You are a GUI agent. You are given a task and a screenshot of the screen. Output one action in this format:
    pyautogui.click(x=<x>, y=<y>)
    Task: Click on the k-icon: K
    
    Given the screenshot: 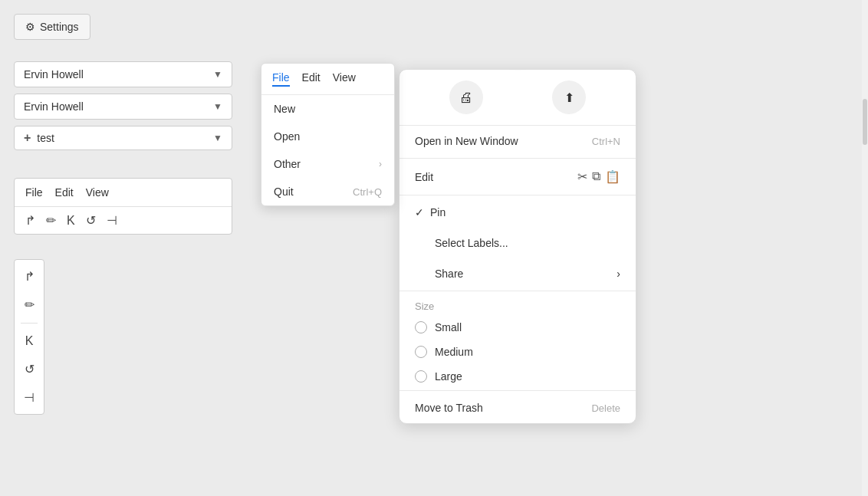 What is the action you would take?
    pyautogui.click(x=71, y=221)
    